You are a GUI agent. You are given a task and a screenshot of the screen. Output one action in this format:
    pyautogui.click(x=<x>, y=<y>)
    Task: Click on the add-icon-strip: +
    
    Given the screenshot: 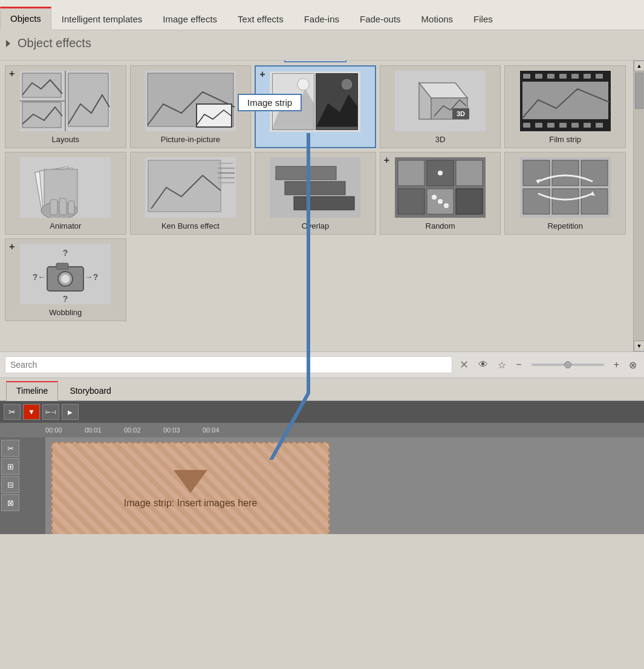 What is the action you would take?
    pyautogui.click(x=262, y=74)
    